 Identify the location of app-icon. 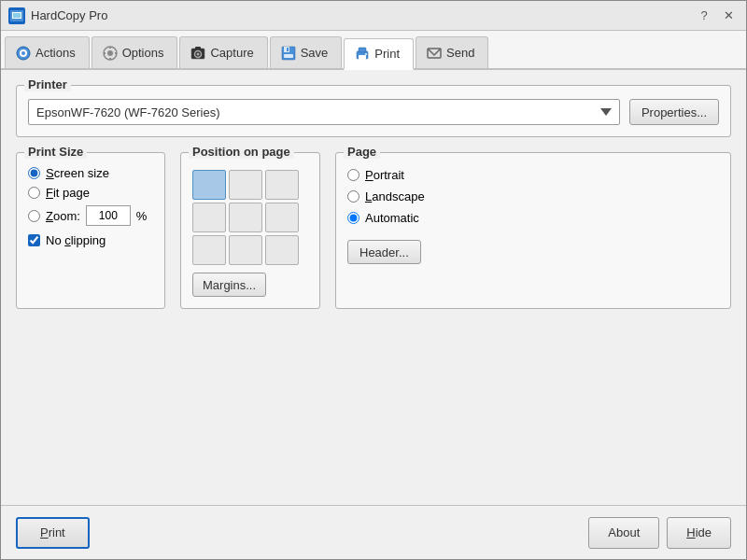
(17, 16).